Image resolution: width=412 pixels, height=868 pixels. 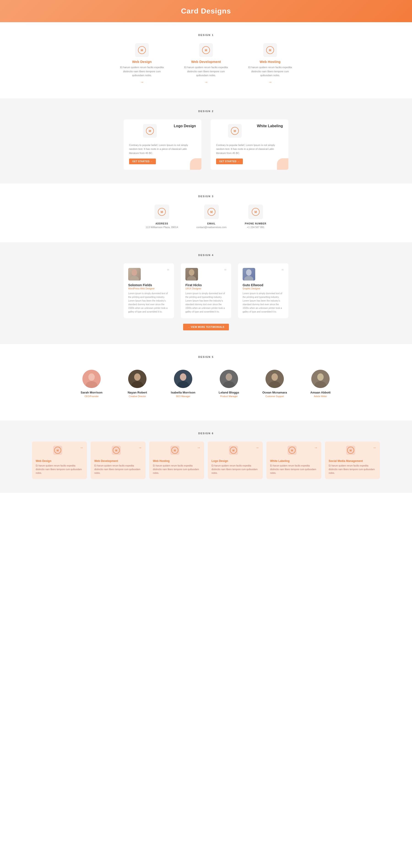 I want to click on ocean-avatar, so click(x=275, y=379).